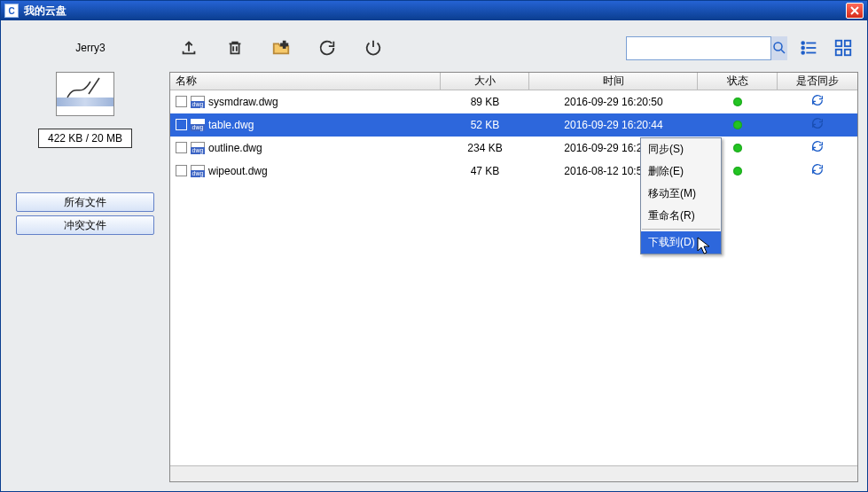 The width and height of the screenshot is (868, 492). What do you see at coordinates (235, 48) in the screenshot?
I see `delete-button` at bounding box center [235, 48].